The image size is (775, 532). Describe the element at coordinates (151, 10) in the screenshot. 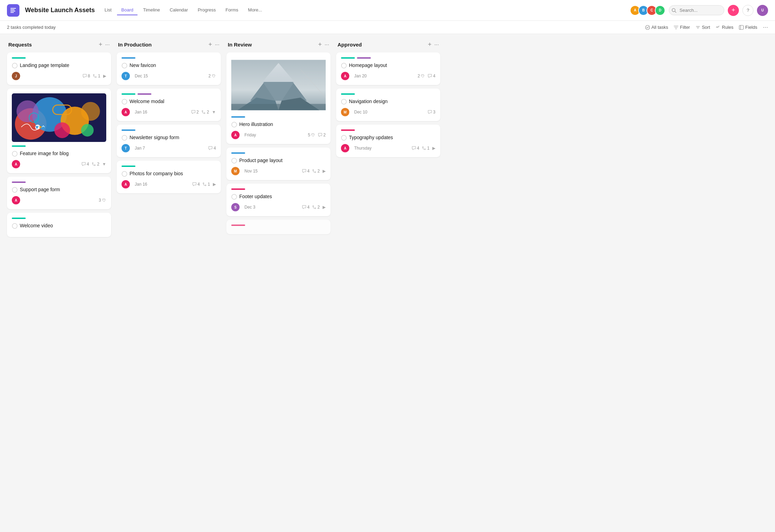

I see `tab-timeline: Timeline` at that location.